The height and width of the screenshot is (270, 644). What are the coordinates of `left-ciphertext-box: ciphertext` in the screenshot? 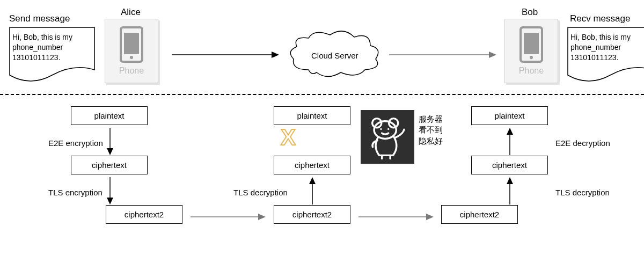 It's located at (109, 165).